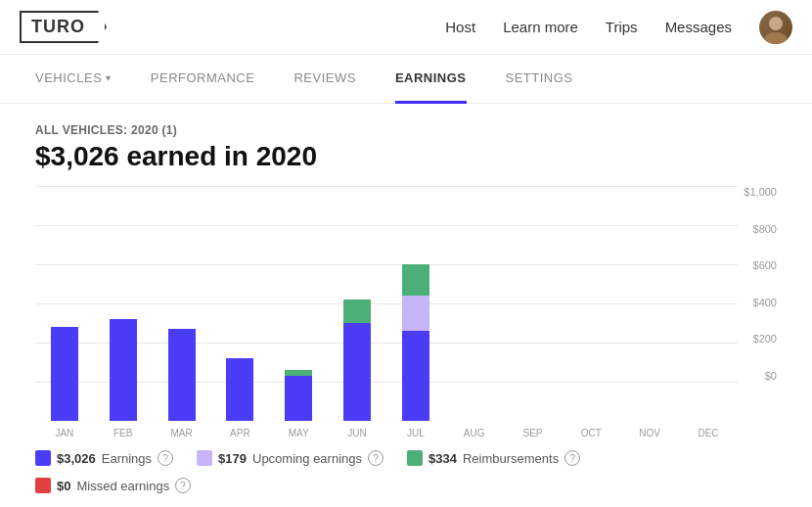 The height and width of the screenshot is (507, 812). Describe the element at coordinates (65, 323) in the screenshot. I see `bar-group-jan: JAN` at that location.